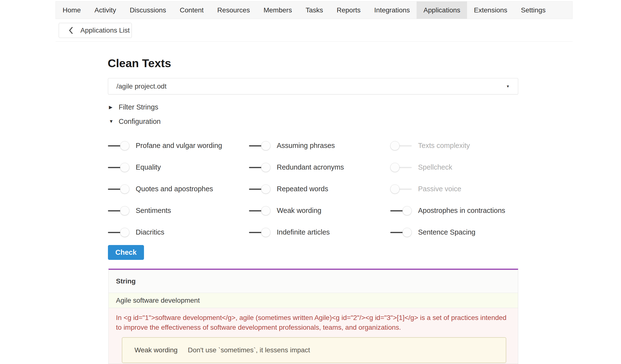  Describe the element at coordinates (303, 189) in the screenshot. I see `toggle-label: Repeated words` at that location.